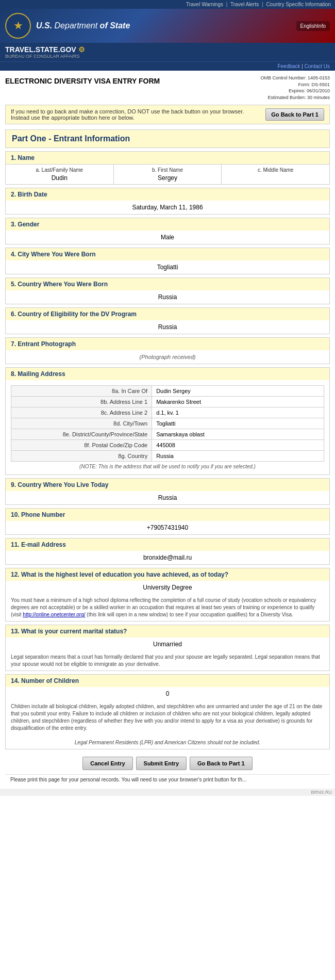  Describe the element at coordinates (167, 267) in the screenshot. I see `city-born-value: Togliatti` at that location.